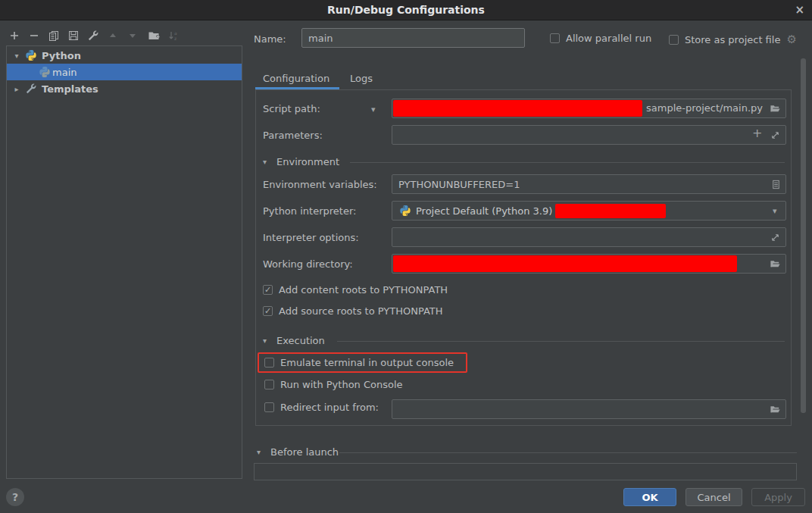  I want to click on ok-button: OK, so click(650, 497).